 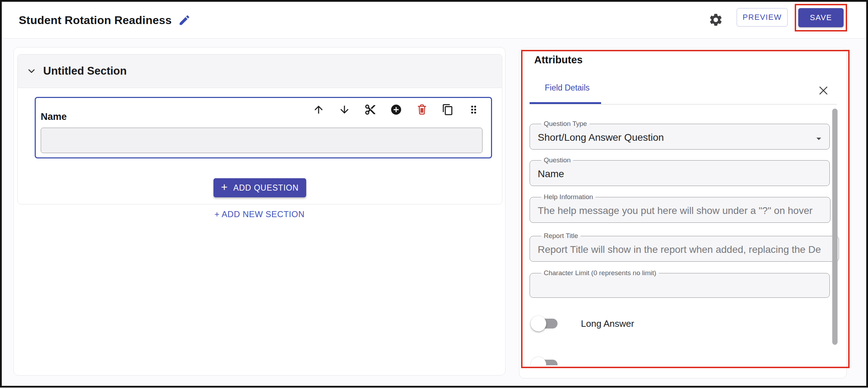 What do you see at coordinates (448, 110) in the screenshot?
I see `duplicate-icon` at bounding box center [448, 110].